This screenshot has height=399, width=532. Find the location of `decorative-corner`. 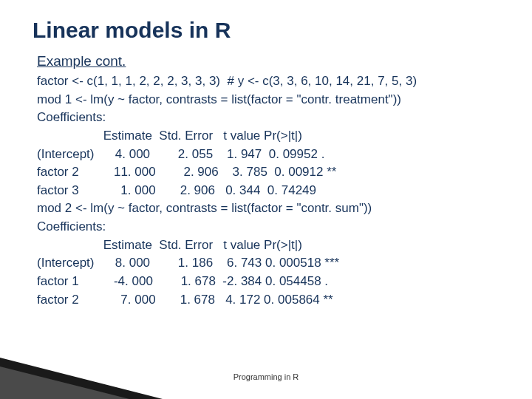

decorative-corner is located at coordinates (81, 378).